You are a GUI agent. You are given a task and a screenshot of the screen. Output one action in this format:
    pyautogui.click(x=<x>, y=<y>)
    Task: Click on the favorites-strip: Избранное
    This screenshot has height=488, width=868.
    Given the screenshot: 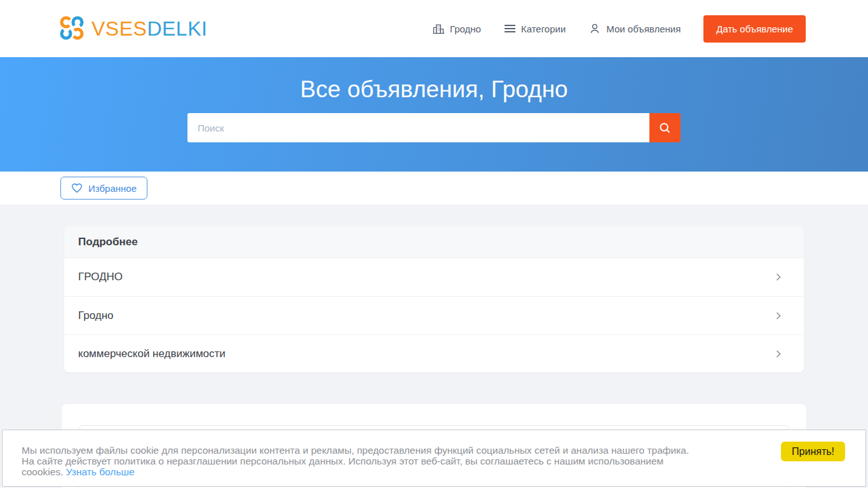 What is the action you would take?
    pyautogui.click(x=434, y=188)
    